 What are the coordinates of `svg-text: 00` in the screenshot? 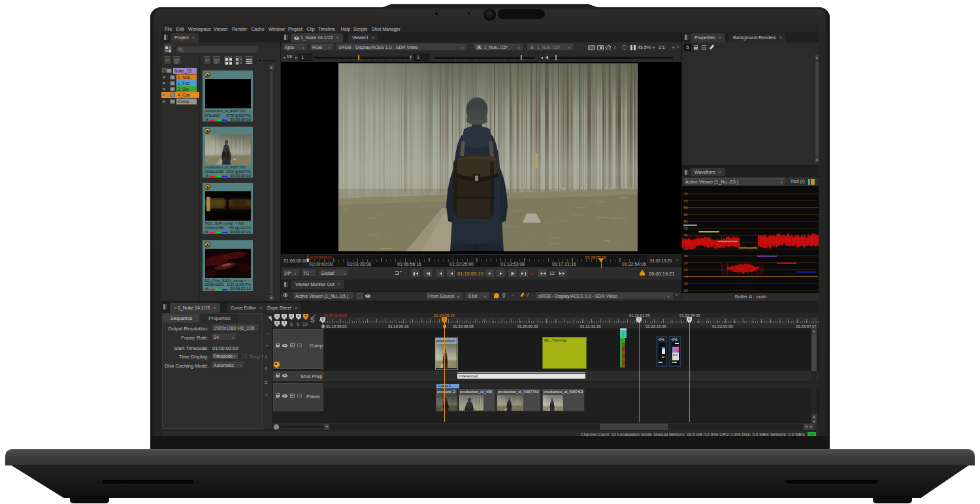 It's located at (685, 208).